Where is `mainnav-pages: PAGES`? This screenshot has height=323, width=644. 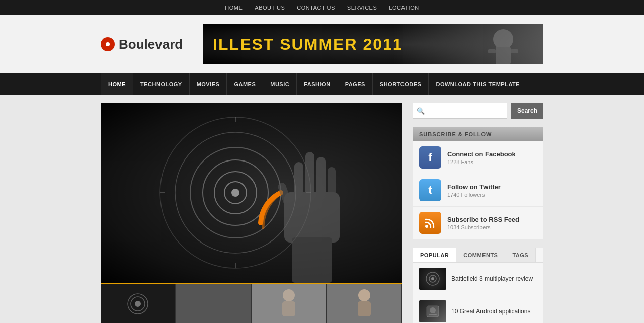
mainnav-pages: PAGES is located at coordinates (355, 84).